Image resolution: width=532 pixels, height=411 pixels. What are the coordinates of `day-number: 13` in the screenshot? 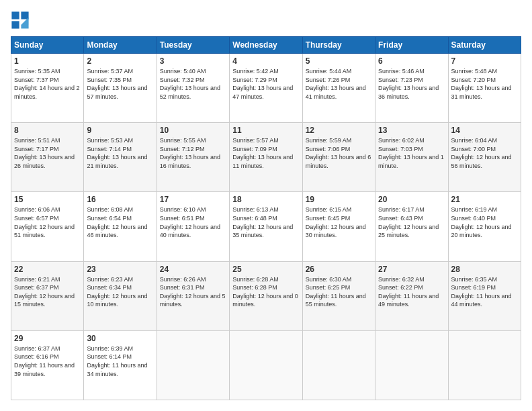 It's located at (411, 130).